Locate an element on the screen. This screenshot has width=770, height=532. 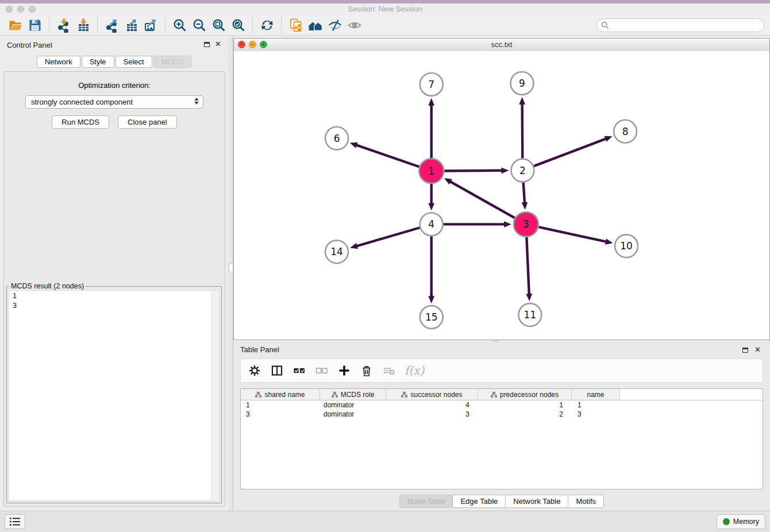
svg-text: 4 is located at coordinates (431, 224).